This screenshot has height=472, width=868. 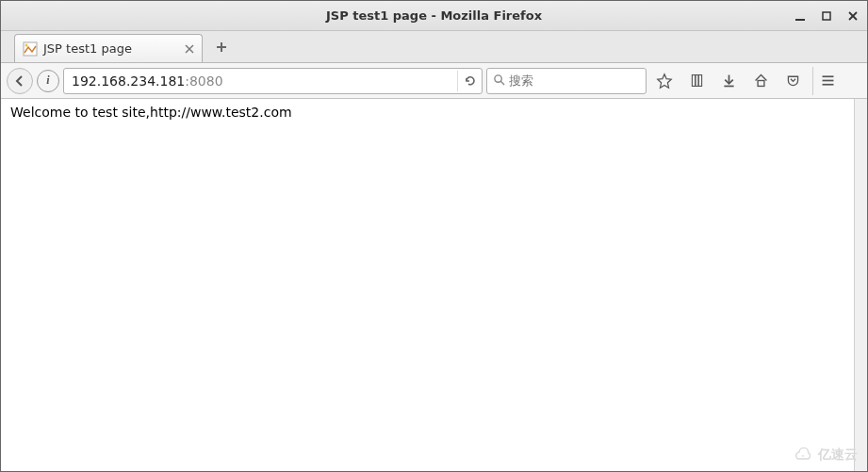 What do you see at coordinates (221, 47) in the screenshot?
I see `new-tab-button` at bounding box center [221, 47].